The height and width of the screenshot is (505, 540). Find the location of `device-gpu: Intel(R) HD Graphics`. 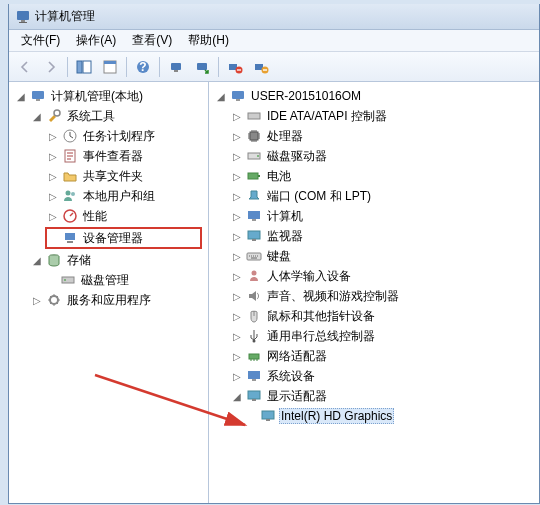

device-gpu: Intel(R) HD Graphics is located at coordinates (374, 416).